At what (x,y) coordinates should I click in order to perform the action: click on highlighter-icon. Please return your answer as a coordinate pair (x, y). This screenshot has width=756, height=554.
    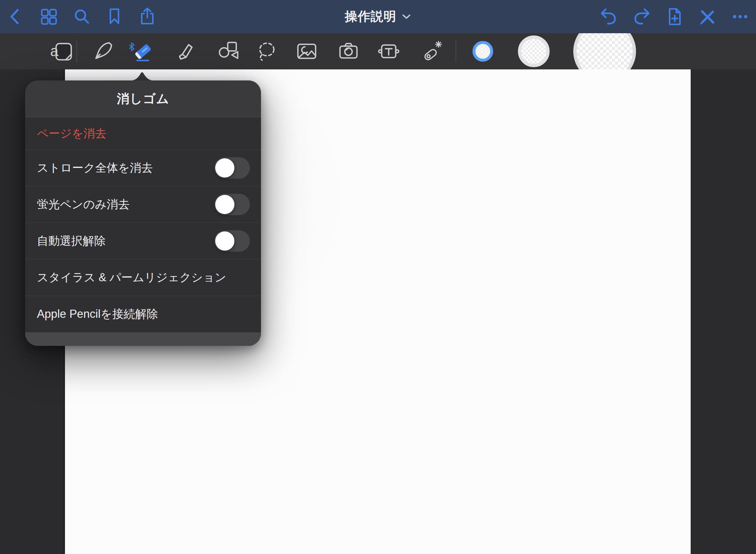
    Looking at the image, I should click on (184, 51).